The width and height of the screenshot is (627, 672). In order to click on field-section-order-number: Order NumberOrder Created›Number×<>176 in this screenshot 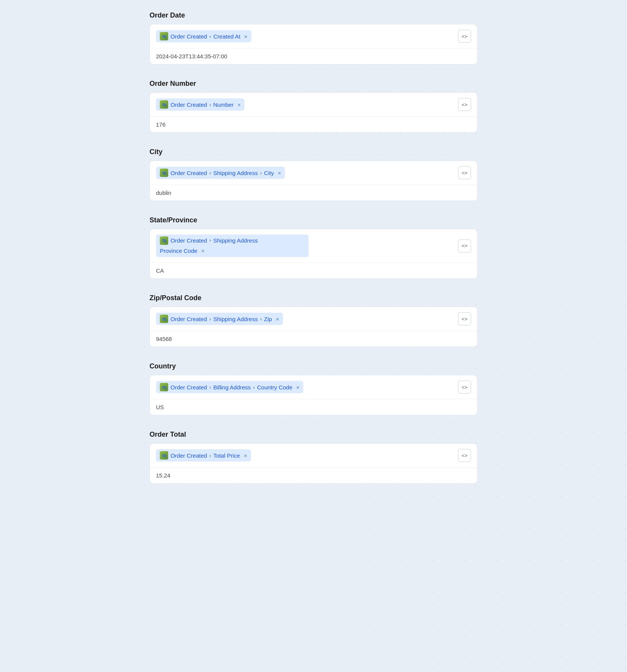, I will do `click(314, 106)`.